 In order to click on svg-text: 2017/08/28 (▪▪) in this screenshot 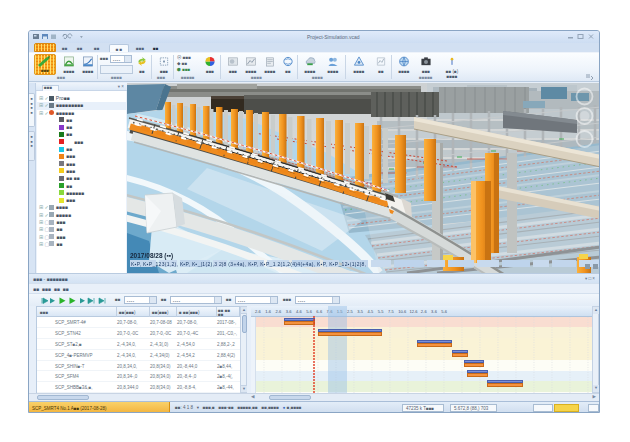, I will do `click(152, 256)`.